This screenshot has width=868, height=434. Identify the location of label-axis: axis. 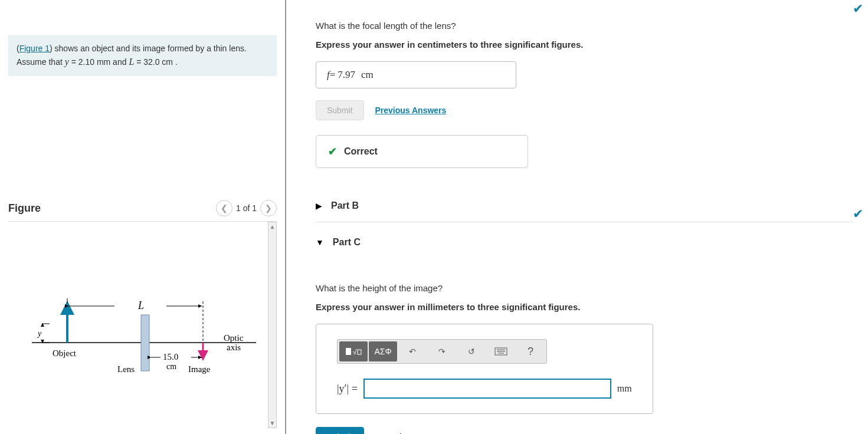
(234, 347).